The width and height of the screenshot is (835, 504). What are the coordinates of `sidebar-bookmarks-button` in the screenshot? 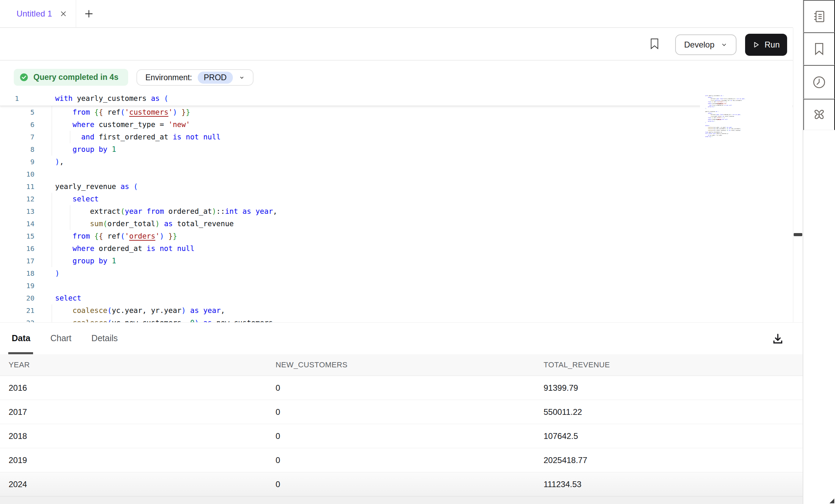 It's located at (819, 49).